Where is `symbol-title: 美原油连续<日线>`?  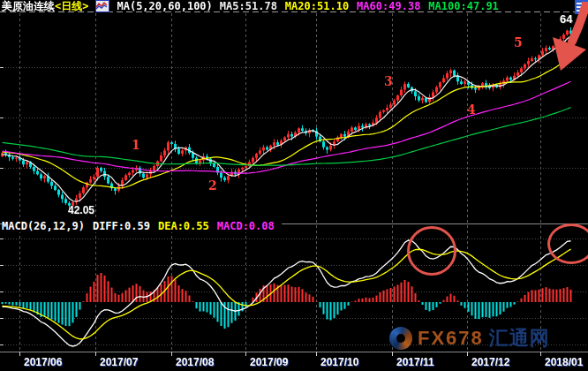 symbol-title: 美原油连续<日线> is located at coordinates (45, 6).